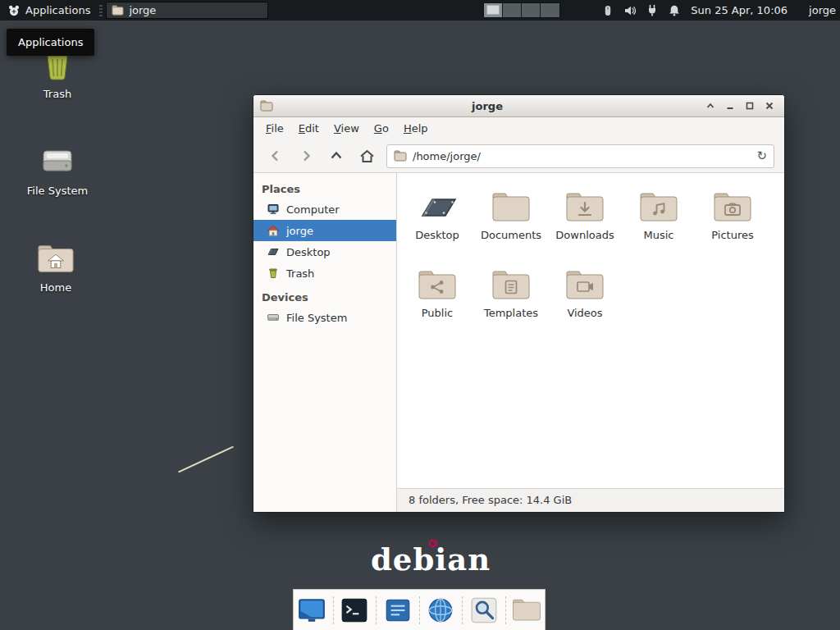 Image resolution: width=840 pixels, height=630 pixels. I want to click on maximize-icon, so click(750, 106).